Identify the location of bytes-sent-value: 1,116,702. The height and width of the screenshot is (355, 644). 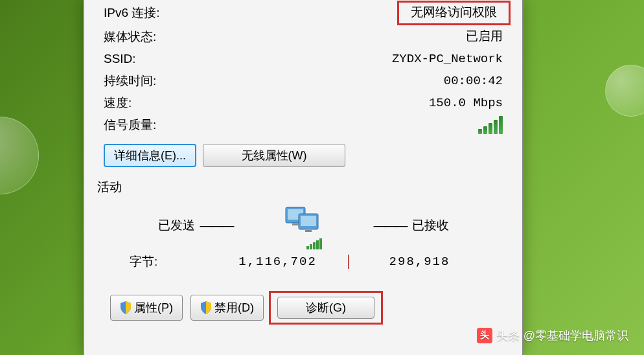
(277, 262).